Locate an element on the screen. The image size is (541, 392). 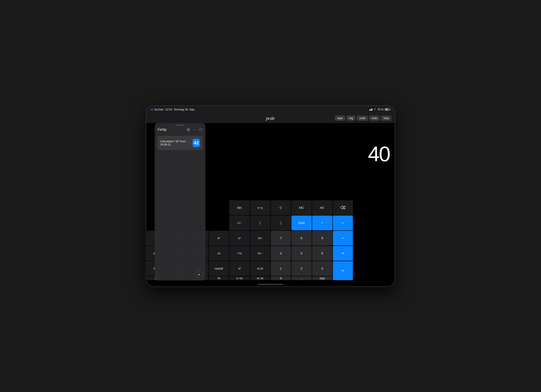
drawer-panel: Fertig ⊞ ··· ⬡ Calculation "40" from 26.… is located at coordinates (180, 202).